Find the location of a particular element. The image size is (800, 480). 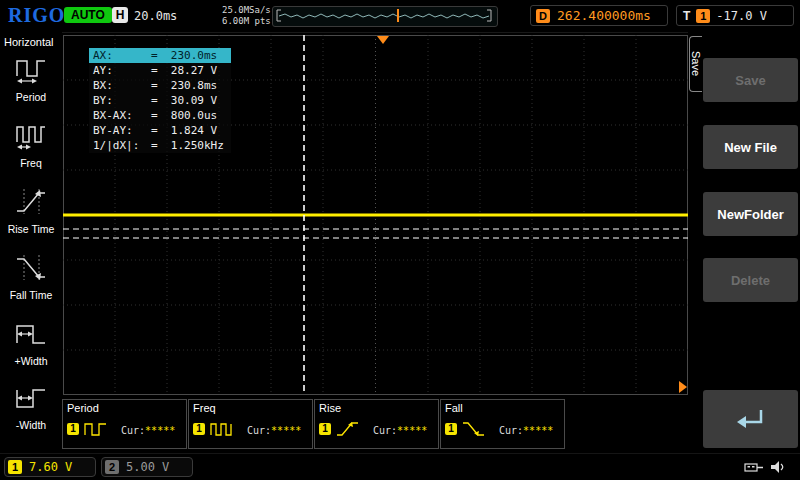

menu-item-fall-time: Fall Time is located at coordinates (31, 276).